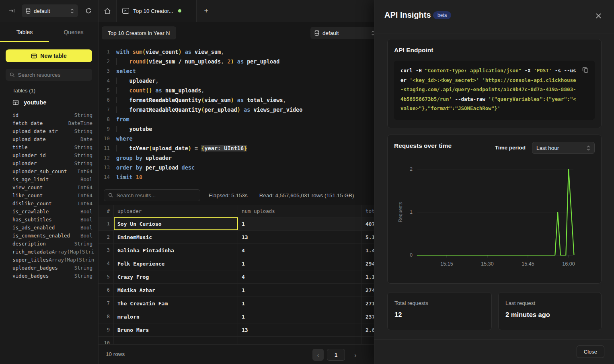  I want to click on database-selector: default, so click(50, 11).